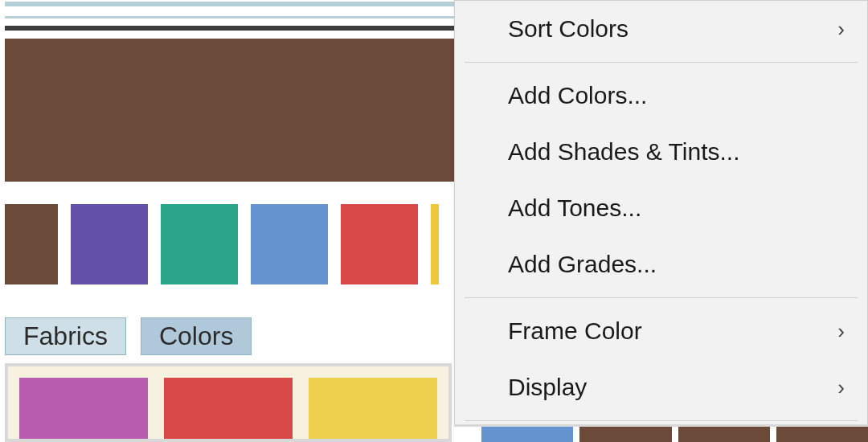 The image size is (868, 442). What do you see at coordinates (661, 152) in the screenshot?
I see `menu-add-shades-tints: Add Shades & Tints...` at bounding box center [661, 152].